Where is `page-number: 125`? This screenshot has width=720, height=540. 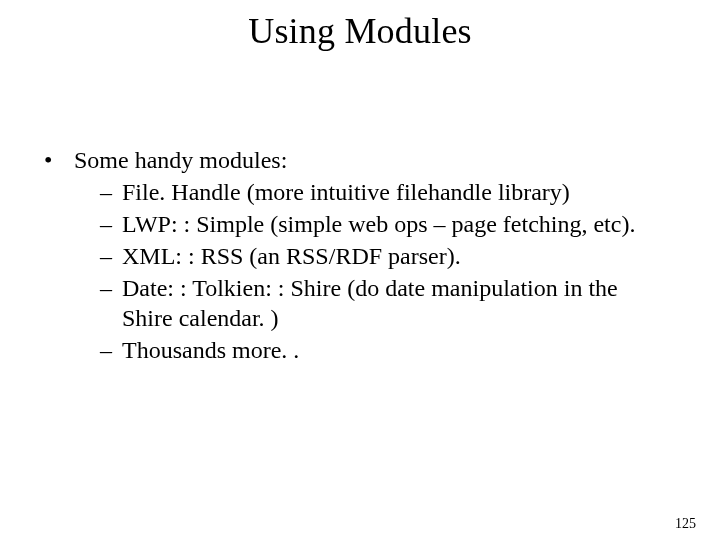
page-number: 125 is located at coordinates (686, 524).